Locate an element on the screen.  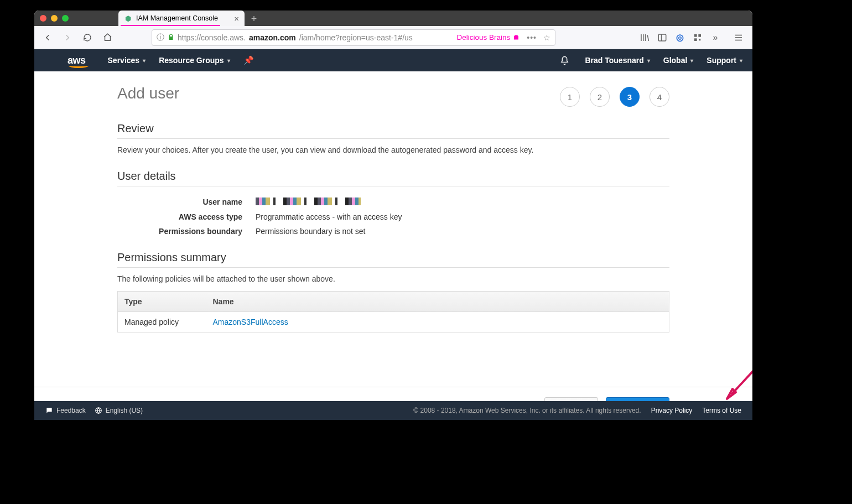
titlebar: ⬢ IAM Management Console × + is located at coordinates (393, 18).